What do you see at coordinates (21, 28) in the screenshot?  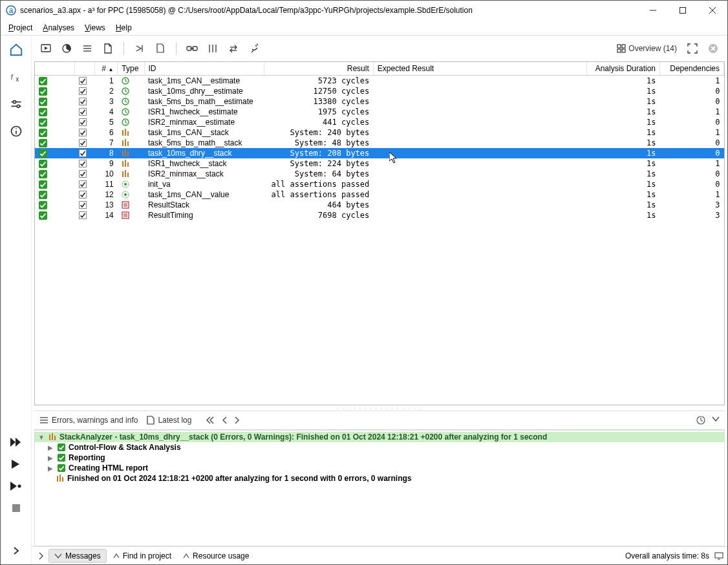 I see `menu-project: Project` at bounding box center [21, 28].